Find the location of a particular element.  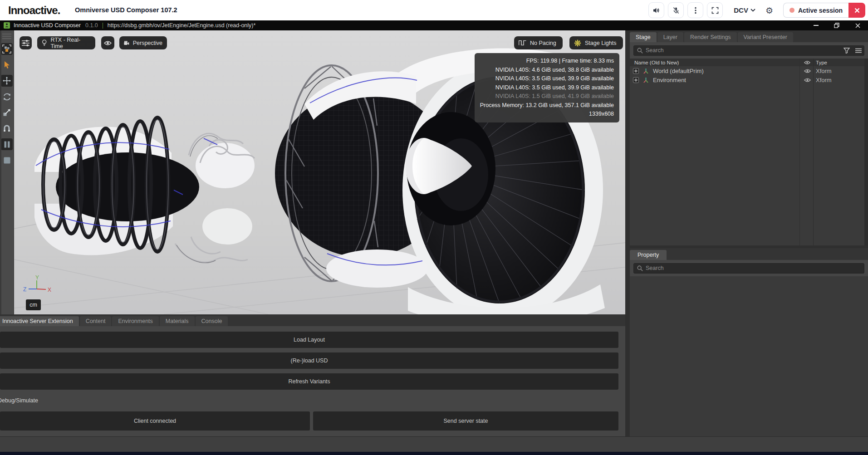

axis-z-label: Z is located at coordinates (25, 289).